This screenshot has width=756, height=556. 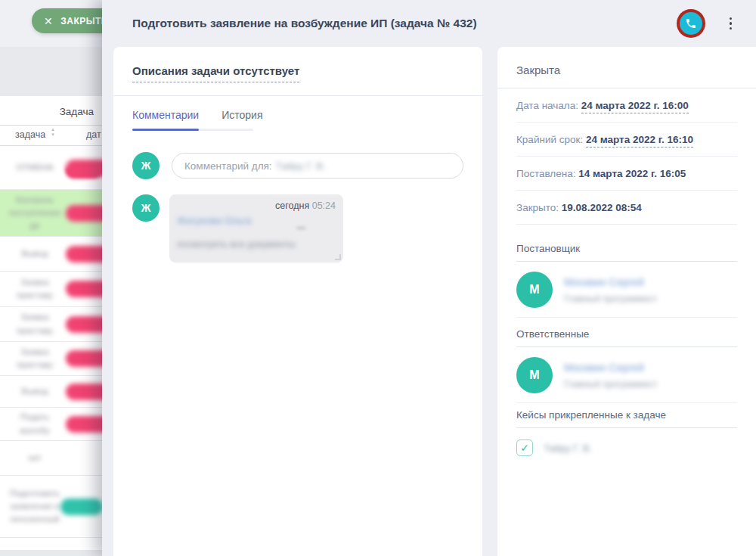 I want to click on date-value: 14 марта 2022 г. 16:05, so click(x=632, y=174).